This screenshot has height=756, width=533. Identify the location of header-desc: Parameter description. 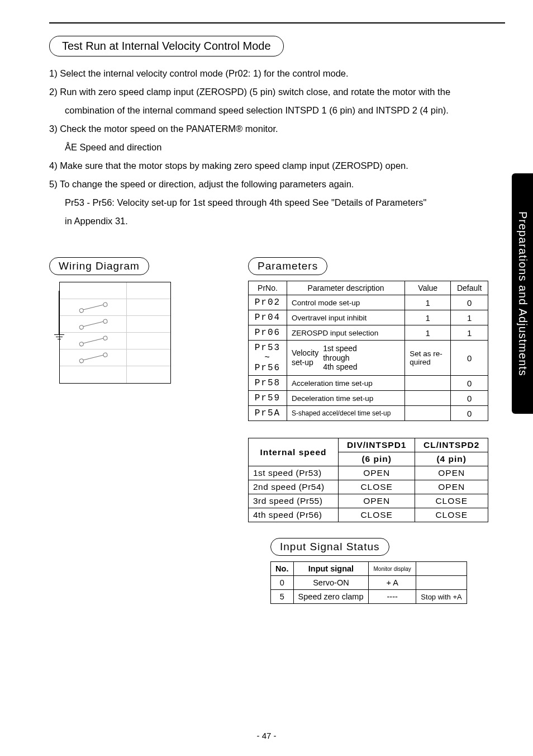
(345, 289).